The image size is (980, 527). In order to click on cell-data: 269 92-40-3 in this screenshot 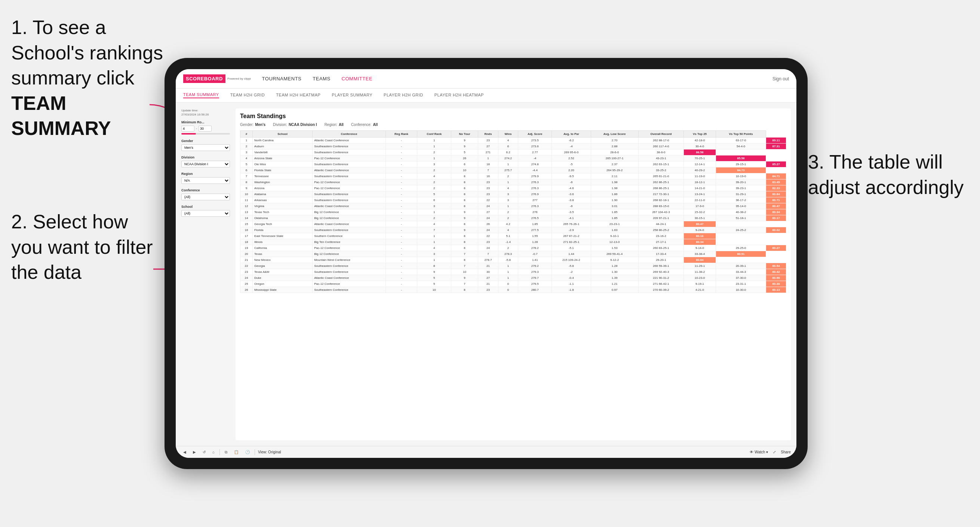, I will do `click(661, 272)`.